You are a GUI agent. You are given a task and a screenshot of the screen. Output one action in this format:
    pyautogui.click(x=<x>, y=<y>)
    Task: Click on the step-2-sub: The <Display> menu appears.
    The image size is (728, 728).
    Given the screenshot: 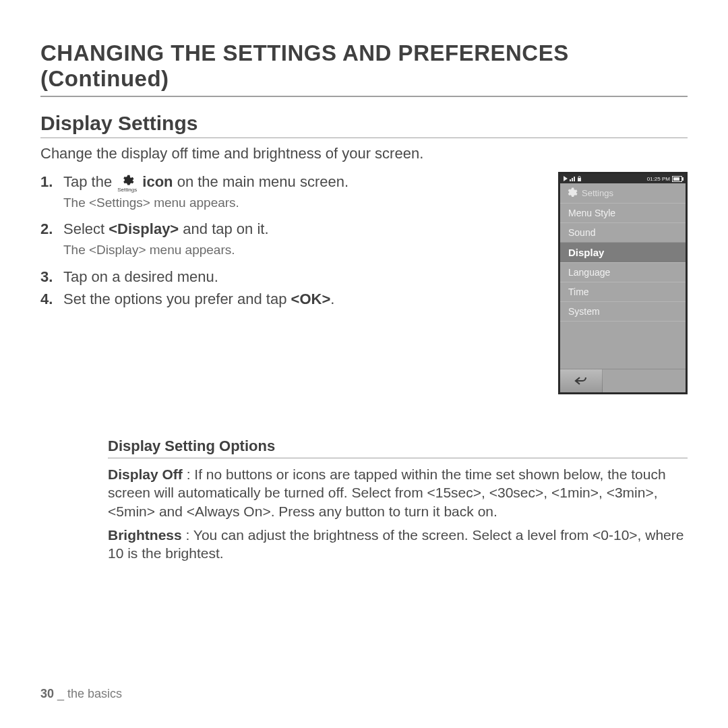 What is the action you would take?
    pyautogui.click(x=305, y=251)
    